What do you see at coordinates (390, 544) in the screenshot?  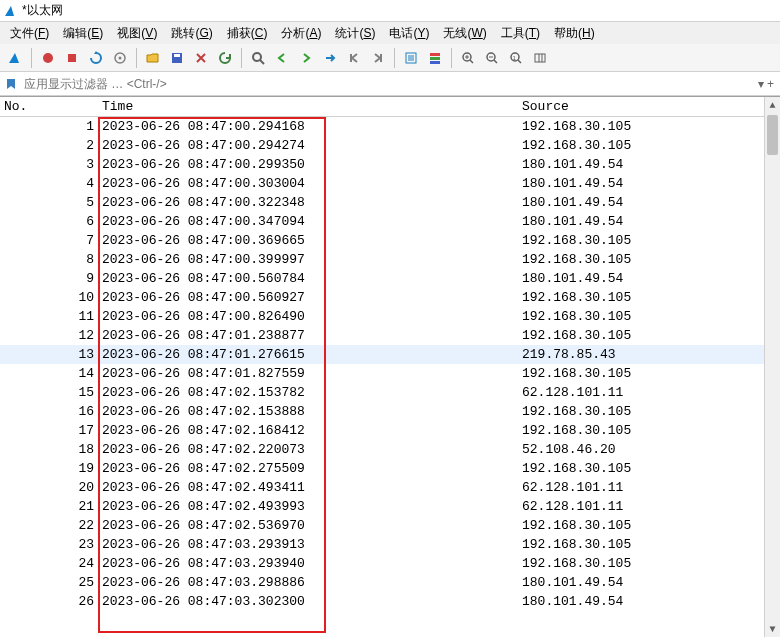 I see `table-row: 232023-06-26 08:47:03.293913192.168.30.1…` at bounding box center [390, 544].